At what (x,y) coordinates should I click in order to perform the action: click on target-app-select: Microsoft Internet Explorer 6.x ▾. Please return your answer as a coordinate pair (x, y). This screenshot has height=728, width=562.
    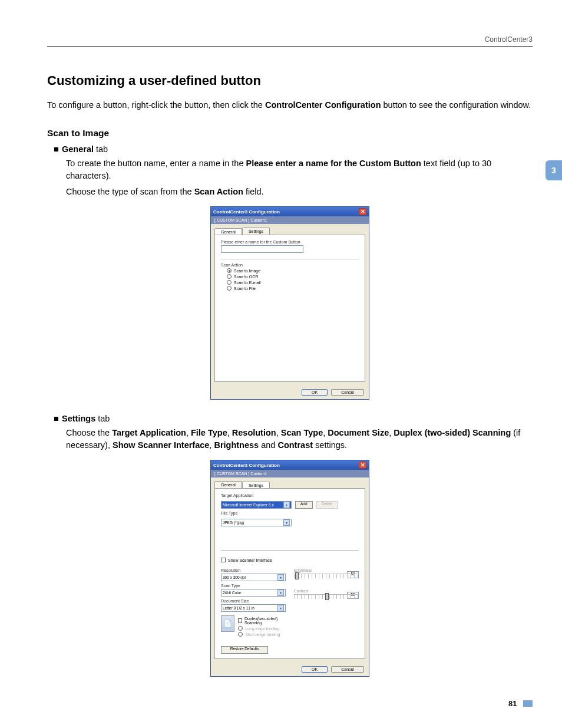
    Looking at the image, I should click on (256, 505).